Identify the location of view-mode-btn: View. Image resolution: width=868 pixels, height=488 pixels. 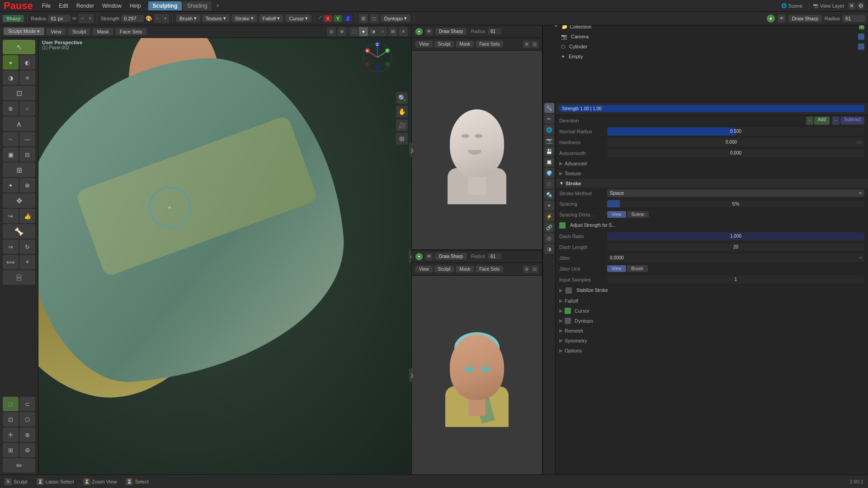
(56, 32).